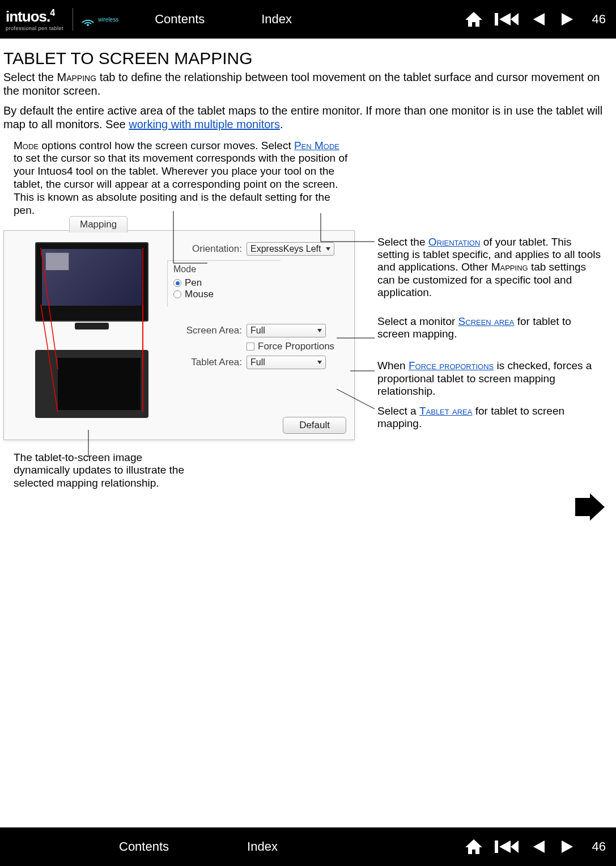 Image resolution: width=616 pixels, height=866 pixels. Describe the element at coordinates (262, 847) in the screenshot. I see `footer-index-link: Index` at that location.